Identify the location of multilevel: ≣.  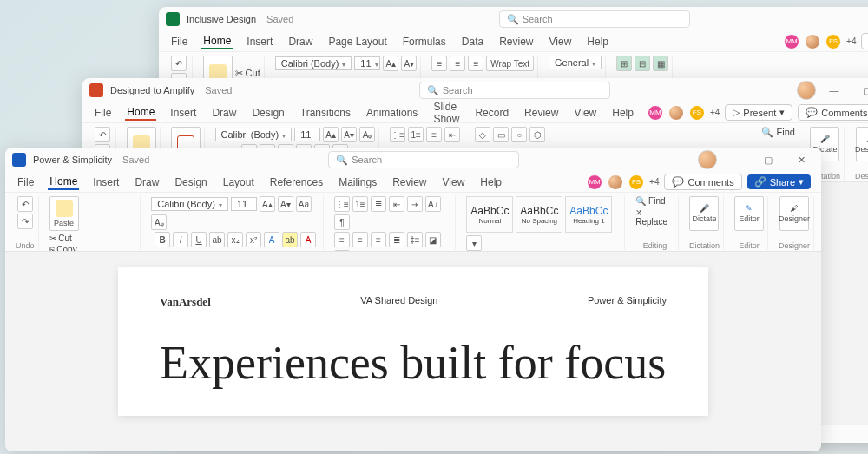
(378, 204).